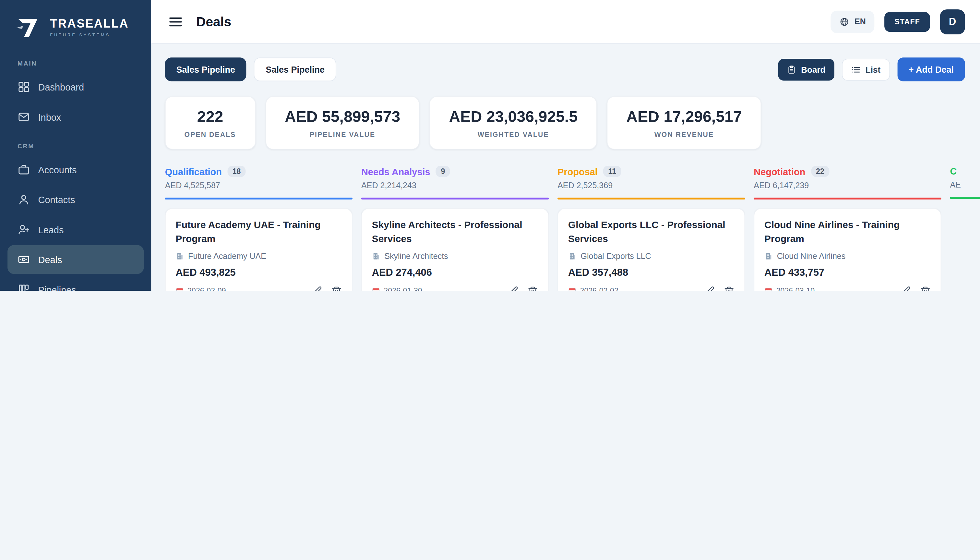  What do you see at coordinates (684, 135) in the screenshot?
I see `stat-label: WON REVENUE` at bounding box center [684, 135].